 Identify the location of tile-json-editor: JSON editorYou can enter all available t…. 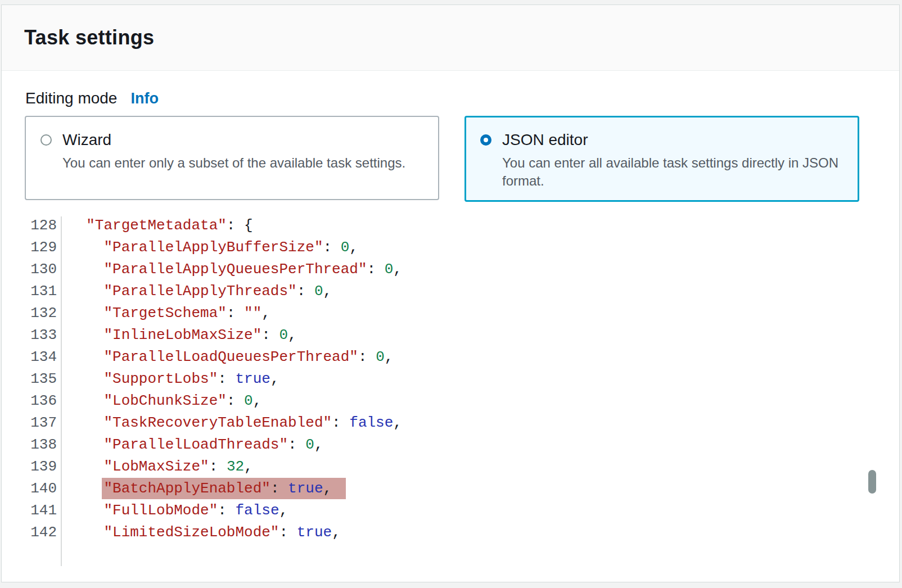
(662, 159).